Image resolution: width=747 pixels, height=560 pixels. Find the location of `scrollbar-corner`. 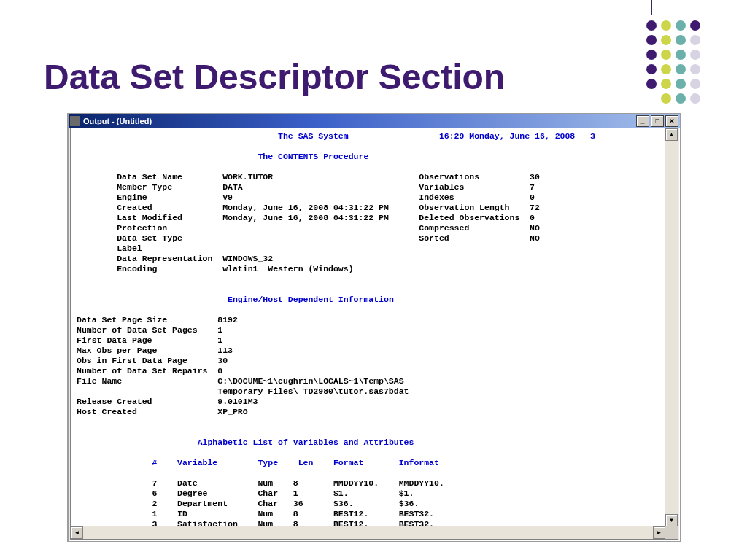

scrollbar-corner is located at coordinates (671, 532).